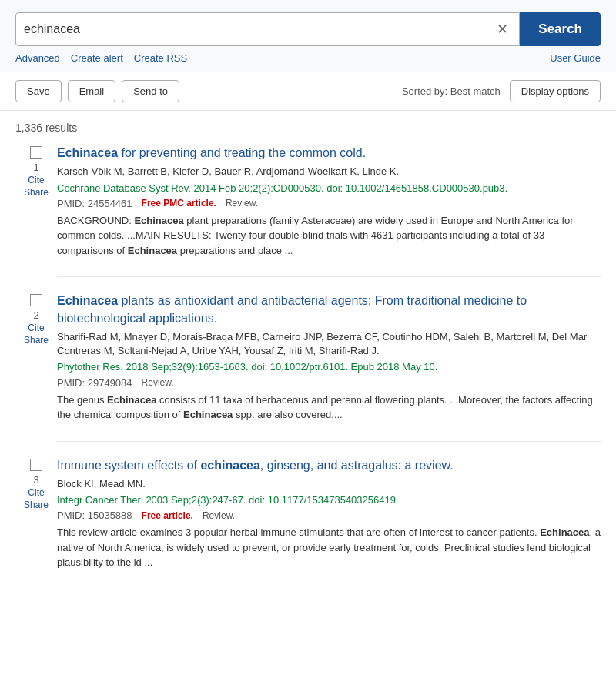 Image resolution: width=616 pixels, height=695 pixels. Describe the element at coordinates (329, 236) in the screenshot. I see `result-abstract-1: BACKGROUND: Echinacea plant preparations…` at that location.